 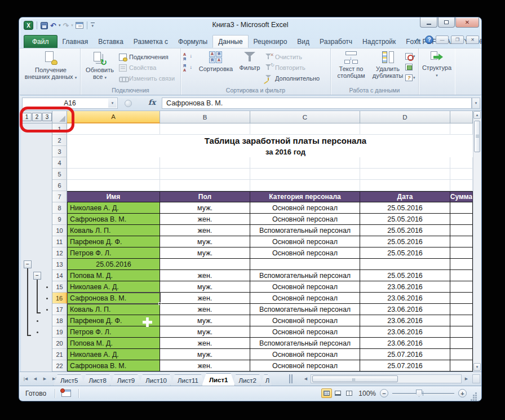 What do you see at coordinates (60, 117) in the screenshot?
I see `select-all-corner` at bounding box center [60, 117].